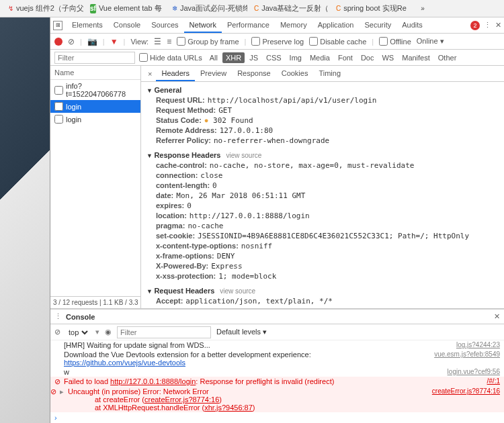 This screenshot has width=504, height=423. I want to click on type-filter-ws: WS, so click(388, 58).